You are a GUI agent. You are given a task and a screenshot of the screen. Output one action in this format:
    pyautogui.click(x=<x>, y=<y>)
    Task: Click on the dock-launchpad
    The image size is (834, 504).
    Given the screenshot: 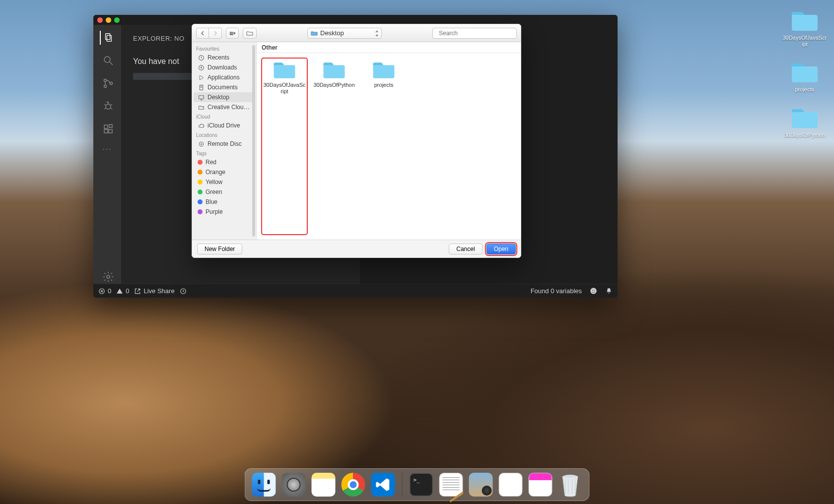 What is the action you would take?
    pyautogui.click(x=294, y=485)
    